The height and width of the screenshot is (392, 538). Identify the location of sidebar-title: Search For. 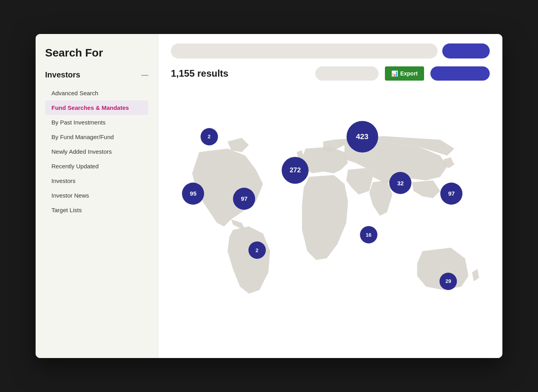
(97, 53).